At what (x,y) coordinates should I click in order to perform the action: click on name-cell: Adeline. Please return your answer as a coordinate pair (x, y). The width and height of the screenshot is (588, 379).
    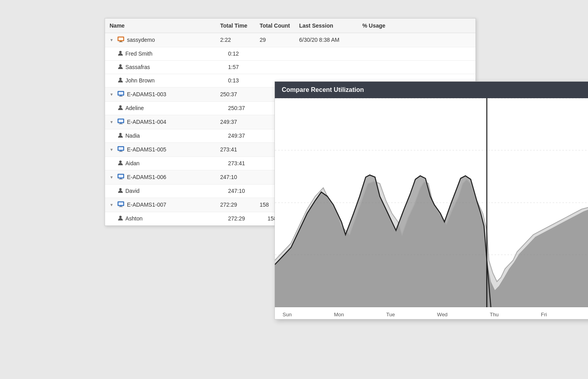
    Looking at the image, I should click on (173, 108).